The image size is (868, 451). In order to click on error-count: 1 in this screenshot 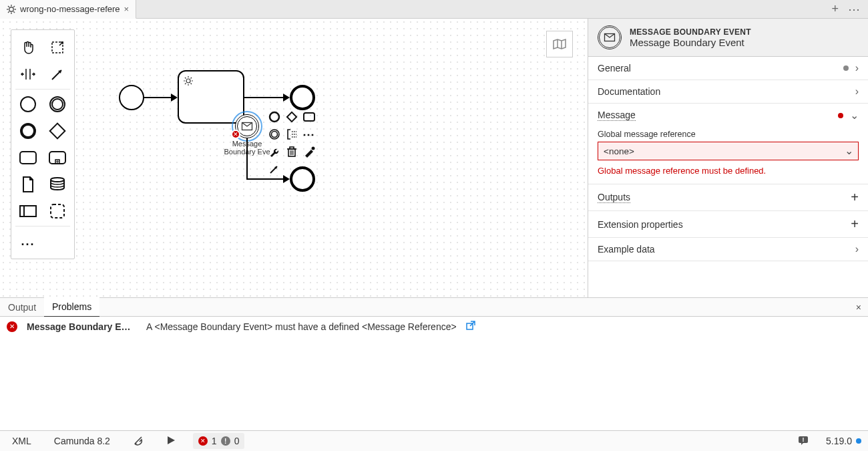, I will do `click(214, 441)`.